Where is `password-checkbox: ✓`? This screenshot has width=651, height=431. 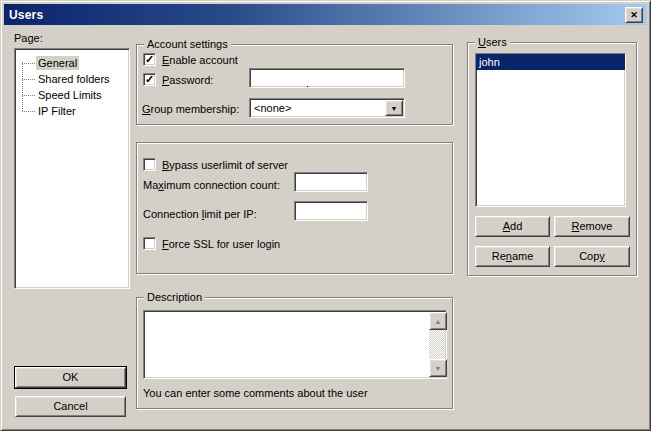 password-checkbox: ✓ is located at coordinates (150, 80).